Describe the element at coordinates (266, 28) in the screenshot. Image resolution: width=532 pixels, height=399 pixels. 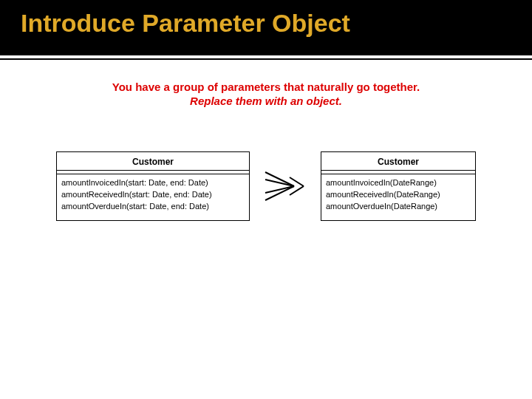
I see `header-bar: Introduce Parameter Object` at that location.